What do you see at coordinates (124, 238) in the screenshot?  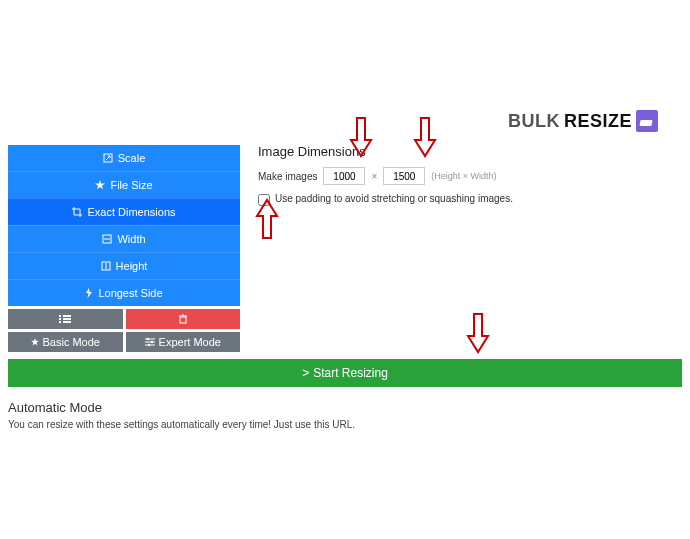 I see `sidebar-item-width: Width` at bounding box center [124, 238].